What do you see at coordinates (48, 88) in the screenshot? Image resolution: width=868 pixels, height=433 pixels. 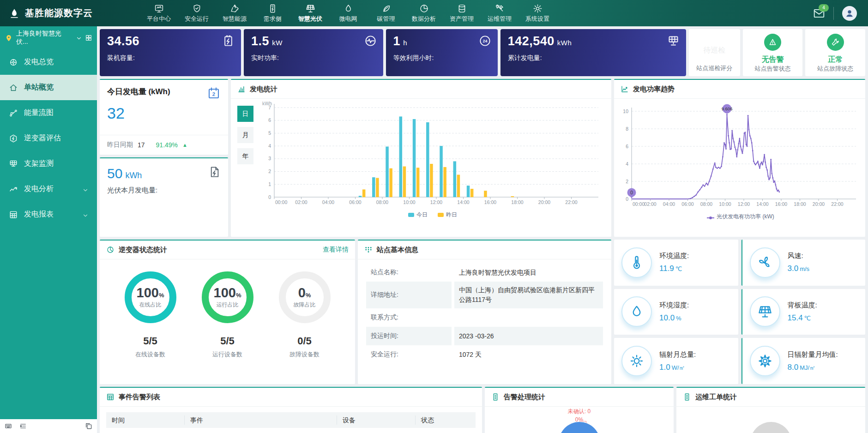 I see `sidebar-item-station-overview: 单站概览` at bounding box center [48, 88].